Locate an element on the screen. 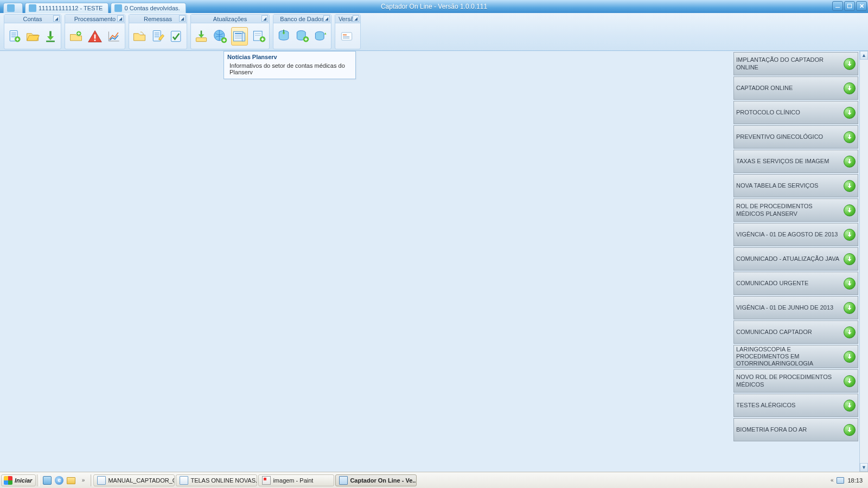  mdi-tab-teste: 111111111112 - TESTE is located at coordinates (67, 8).